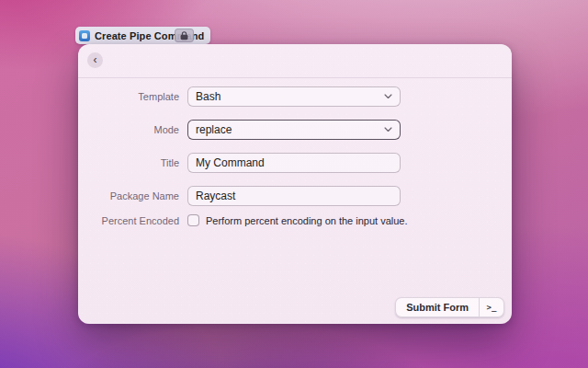 The height and width of the screenshot is (368, 588). I want to click on footer-actions: Submit Form >_, so click(450, 307).